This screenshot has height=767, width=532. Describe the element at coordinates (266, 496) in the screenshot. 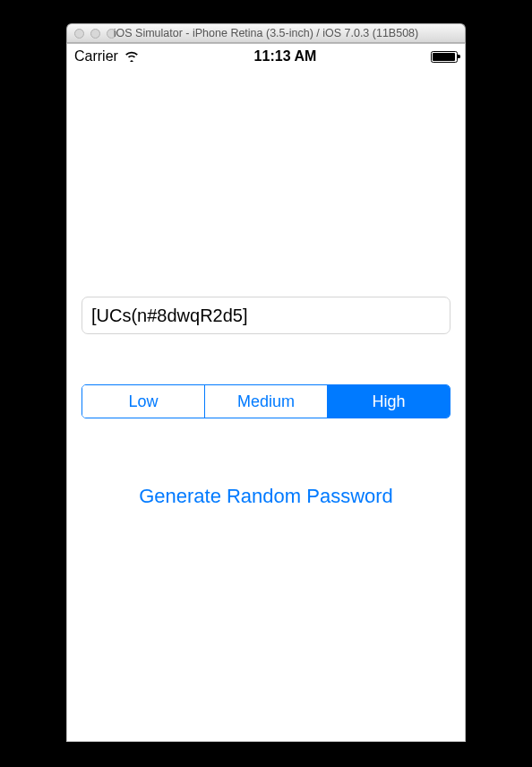

I see `generate-button: Generate Random Password` at that location.